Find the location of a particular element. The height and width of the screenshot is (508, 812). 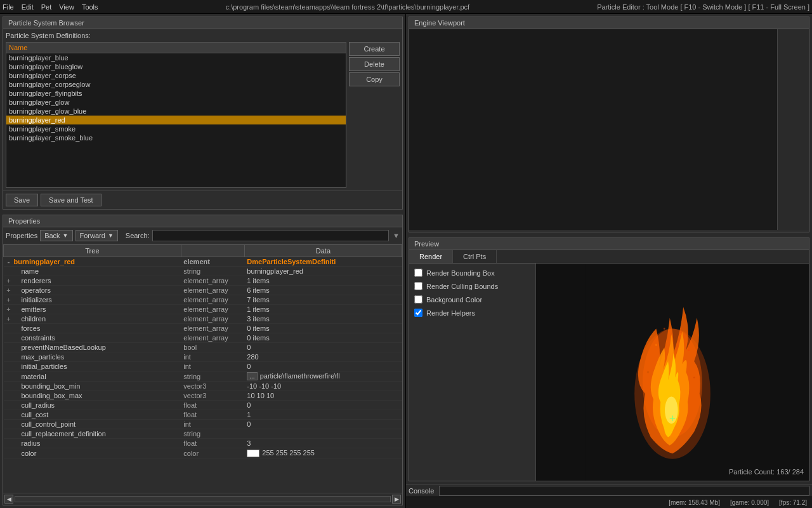

create-button: Create is located at coordinates (374, 49).